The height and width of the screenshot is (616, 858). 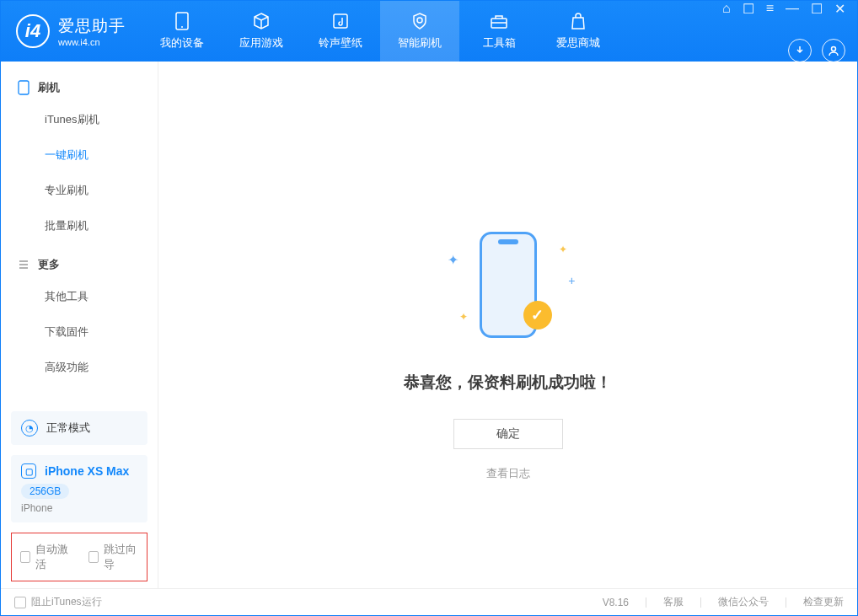 What do you see at coordinates (508, 285) in the screenshot?
I see `success-illustration: ✦ ✦ ✦ + ✓` at bounding box center [508, 285].